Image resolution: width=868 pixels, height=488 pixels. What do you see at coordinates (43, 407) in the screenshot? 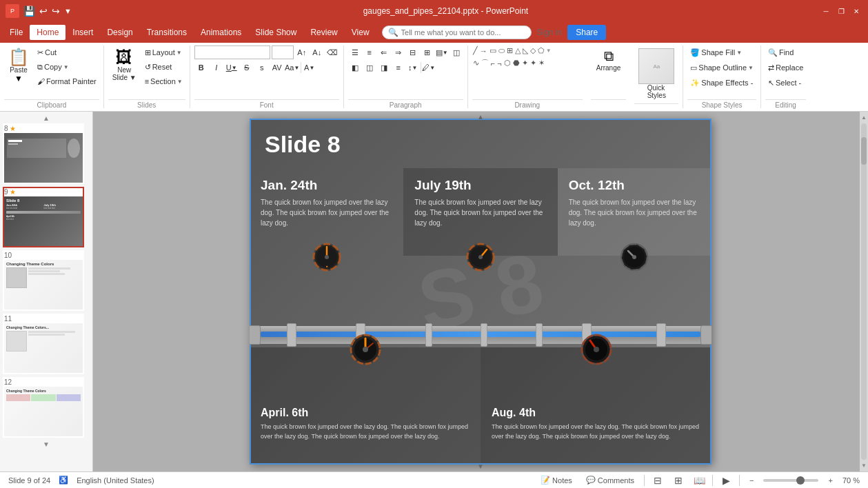
I see `slide-thumb-12: 12 Changing Theme Colors` at bounding box center [43, 407].